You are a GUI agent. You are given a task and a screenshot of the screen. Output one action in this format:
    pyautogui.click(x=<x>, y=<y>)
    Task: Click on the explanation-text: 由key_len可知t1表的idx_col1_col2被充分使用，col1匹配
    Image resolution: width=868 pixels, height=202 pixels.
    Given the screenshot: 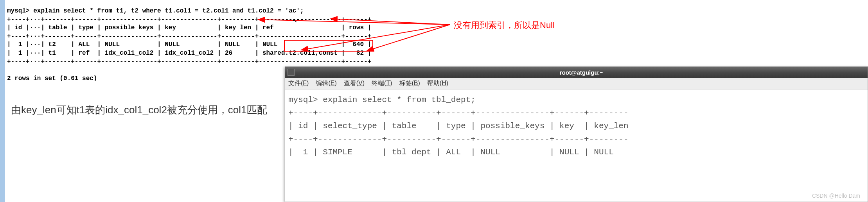 What is the action you would take?
    pyautogui.click(x=139, y=110)
    